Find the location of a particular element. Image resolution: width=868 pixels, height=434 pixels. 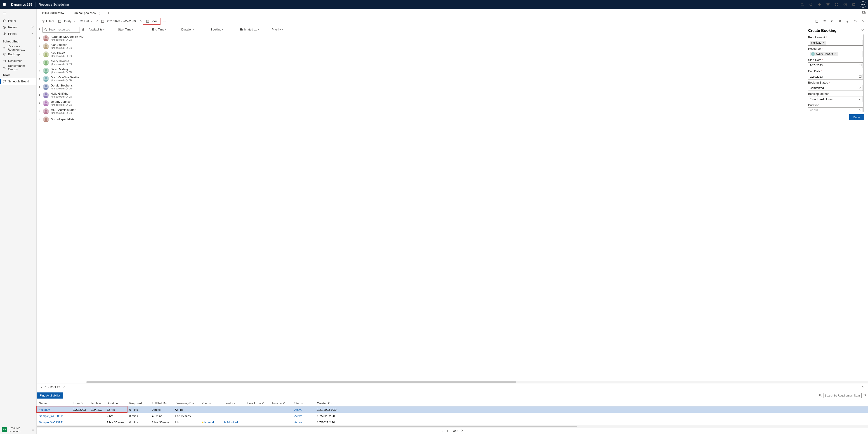

requirement-row: Sample_WO00011 2 hrs 0 mins 45 mins 1 hr… is located at coordinates (452, 416).